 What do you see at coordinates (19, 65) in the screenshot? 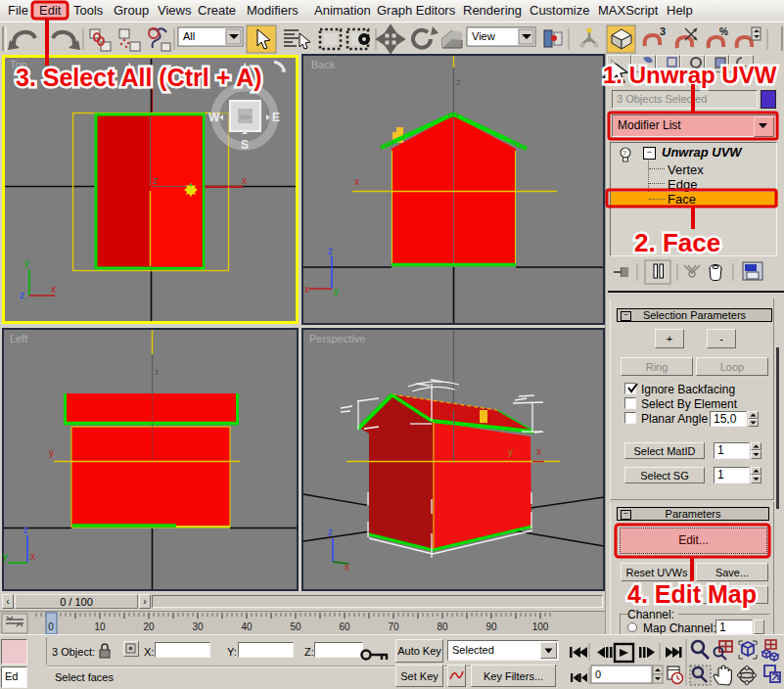
I see `svg-text: Top` at bounding box center [19, 65].